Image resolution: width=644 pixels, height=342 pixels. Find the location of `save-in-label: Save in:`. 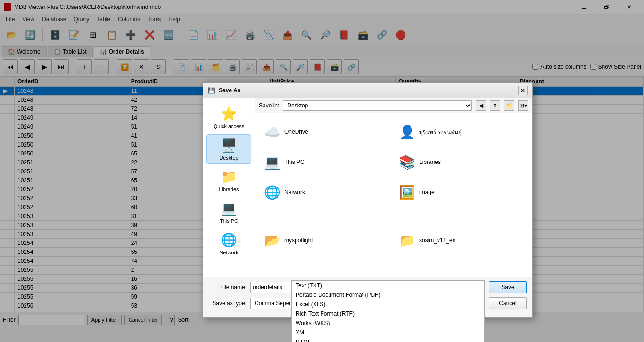

save-in-label: Save in: is located at coordinates (269, 106).